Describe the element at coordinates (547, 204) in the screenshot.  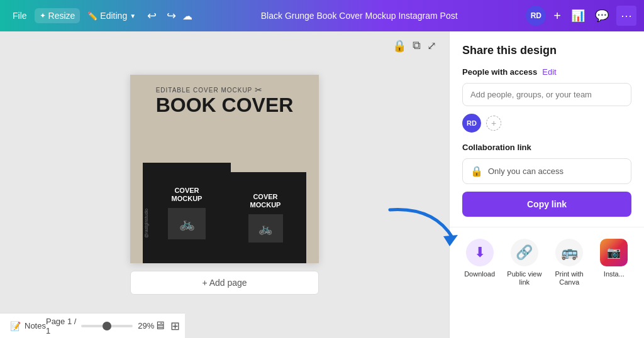
I see `copy-link-button: Copy link` at that location.